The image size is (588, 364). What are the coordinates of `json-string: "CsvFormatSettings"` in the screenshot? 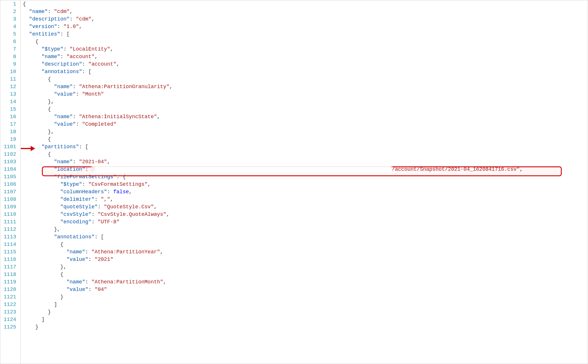 It's located at (118, 184).